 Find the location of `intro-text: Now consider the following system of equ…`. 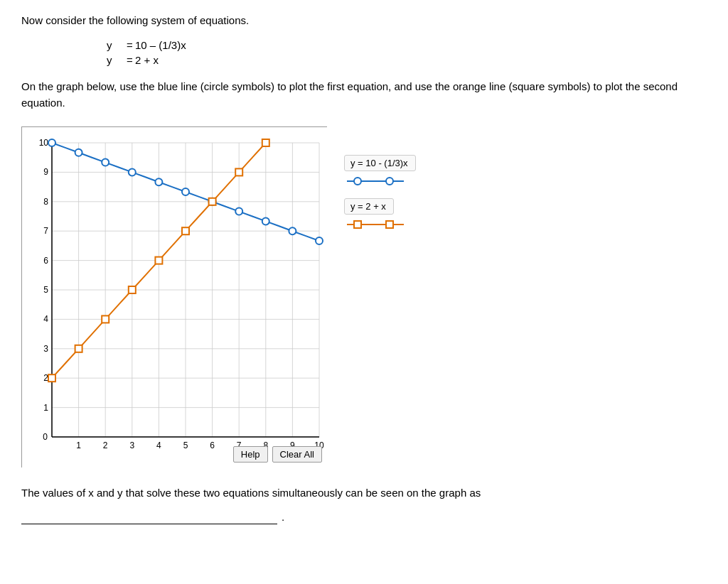

intro-text: Now consider the following system of equ… is located at coordinates (364, 20).